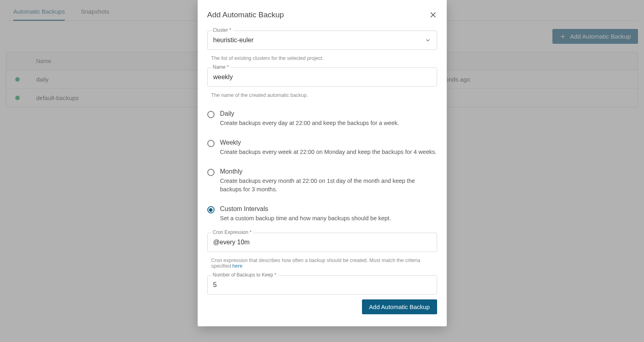 The width and height of the screenshot is (644, 342). What do you see at coordinates (322, 107) in the screenshot?
I see `radio-option-daily: Daily Create backups every day at 22:00 …` at bounding box center [322, 107].